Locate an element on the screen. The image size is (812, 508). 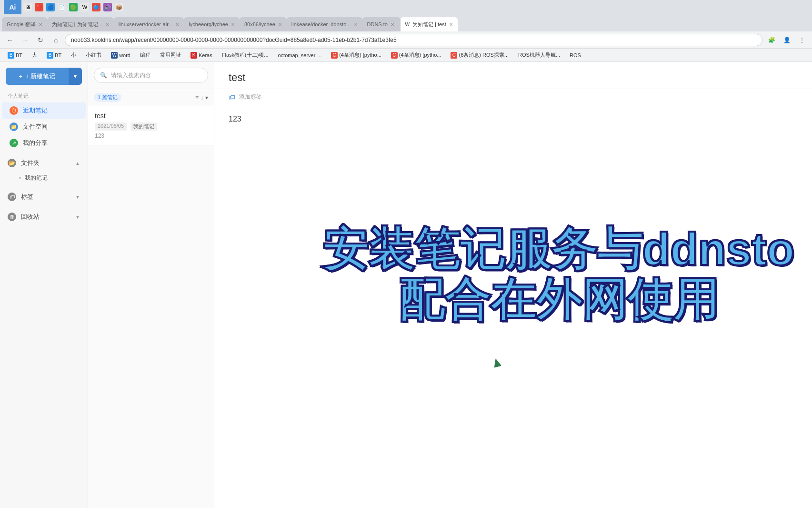
bookmark-programming: 编程 is located at coordinates (145, 55).